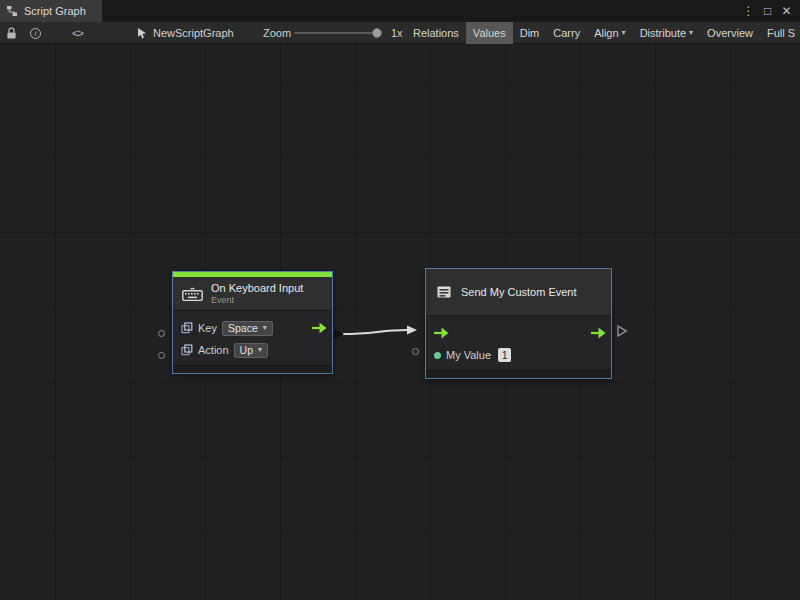 Image resolution: width=800 pixels, height=600 pixels. I want to click on action-dropdown: Up ▾, so click(251, 350).